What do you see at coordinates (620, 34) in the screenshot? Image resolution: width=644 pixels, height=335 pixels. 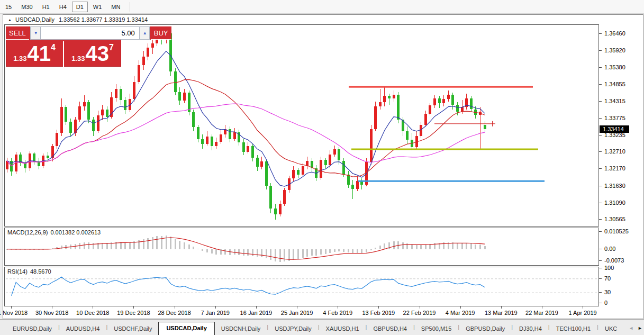 I see `price-axis-label: 1.36460` at bounding box center [620, 34].